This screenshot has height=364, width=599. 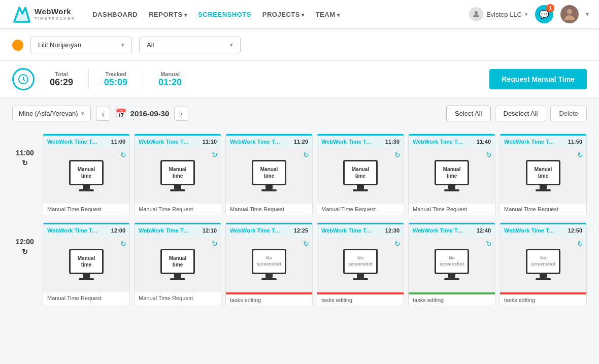 What do you see at coordinates (550, 8) in the screenshot?
I see `notification-badge: 1` at bounding box center [550, 8].